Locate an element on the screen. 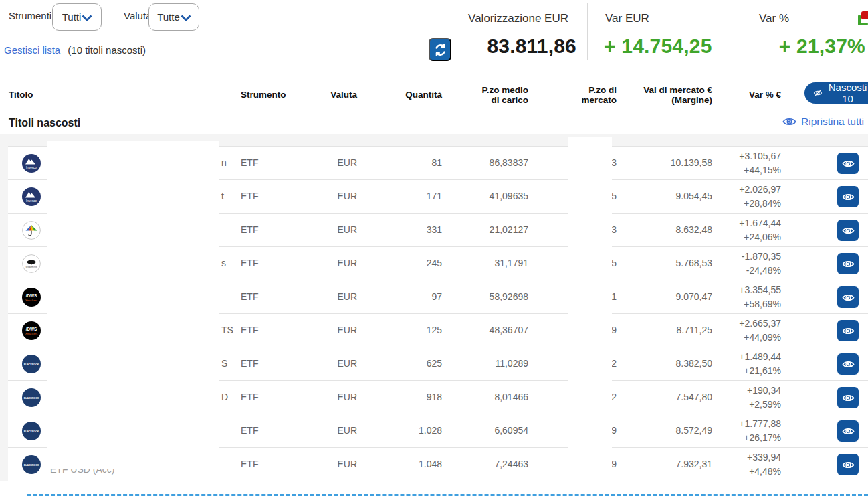  chart-icon-green-bar is located at coordinates (863, 24).